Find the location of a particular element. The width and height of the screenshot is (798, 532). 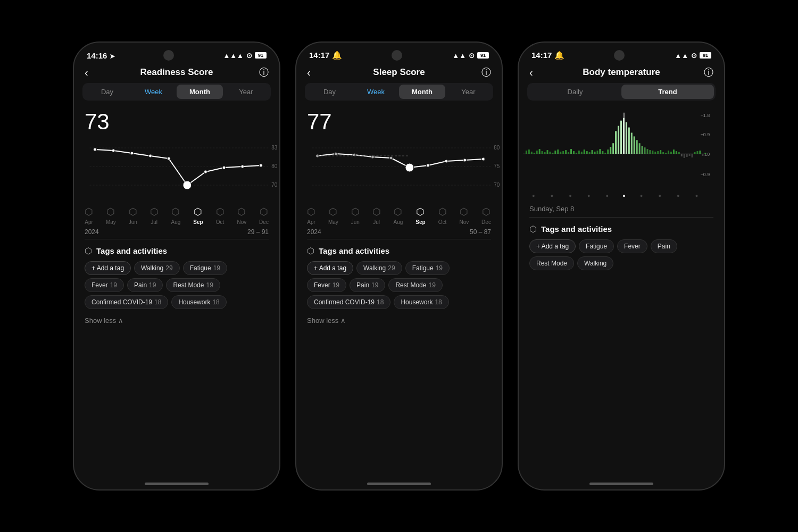

tab-year-1: Year is located at coordinates (246, 92).